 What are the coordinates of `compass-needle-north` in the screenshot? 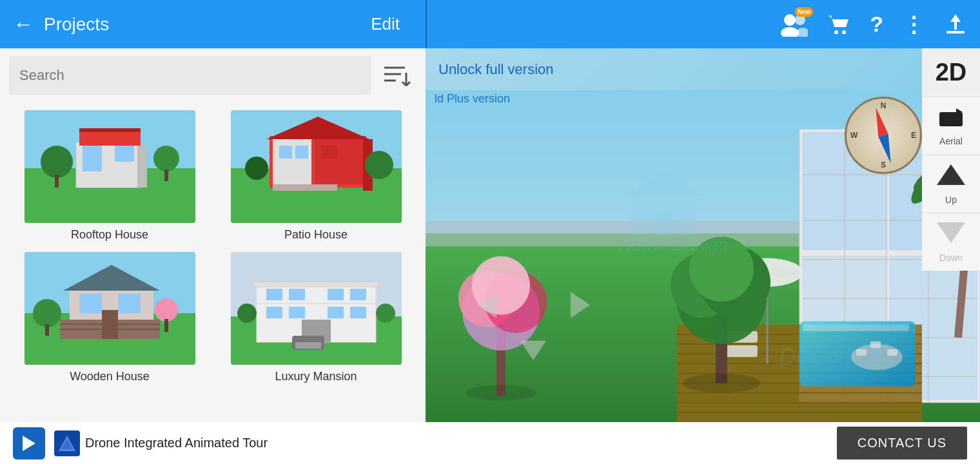 It's located at (879, 121).